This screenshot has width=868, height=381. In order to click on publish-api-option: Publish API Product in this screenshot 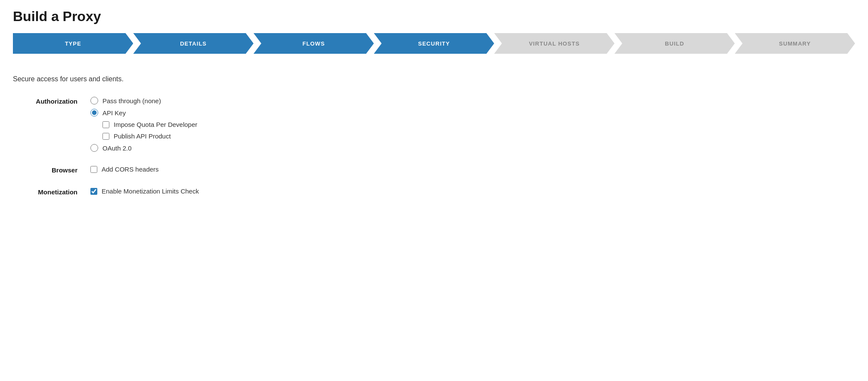, I will do `click(150, 136)`.